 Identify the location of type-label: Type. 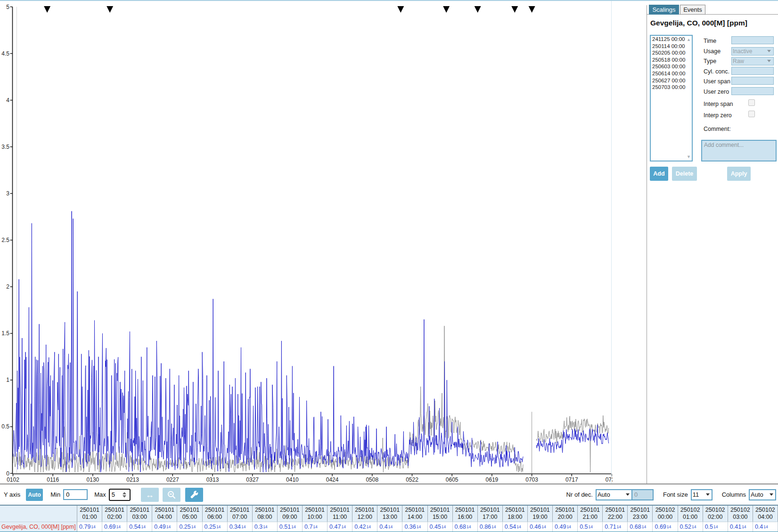
(710, 61).